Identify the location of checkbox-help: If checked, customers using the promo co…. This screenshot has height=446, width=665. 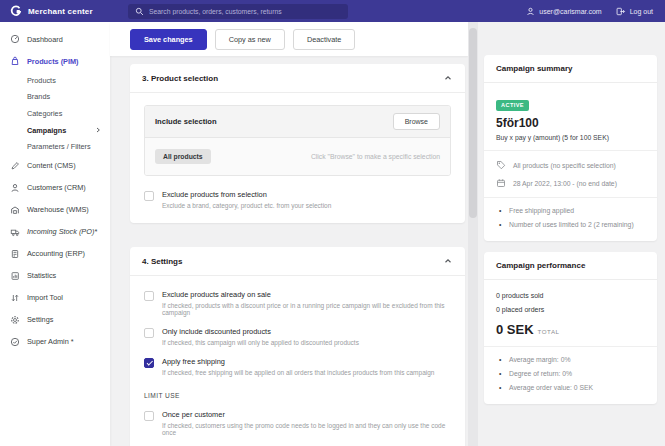
(306, 429).